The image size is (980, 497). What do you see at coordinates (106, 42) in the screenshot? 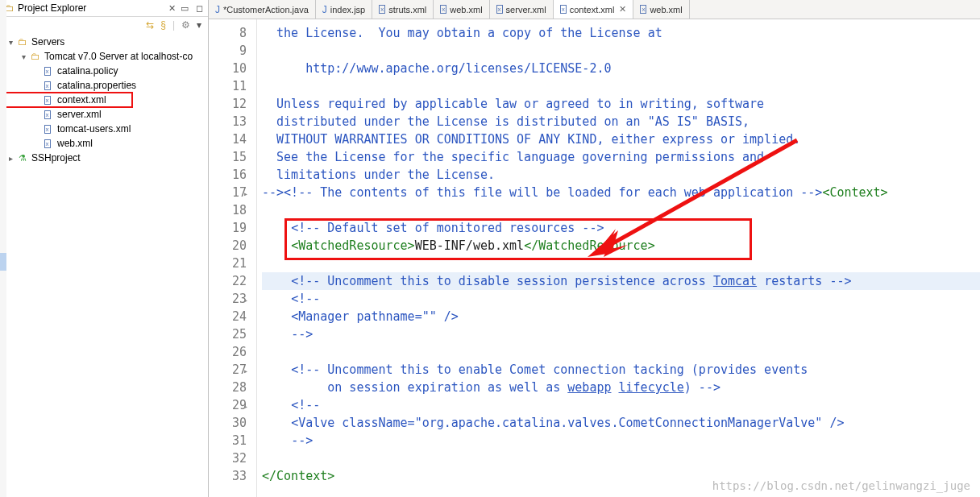
I see `tree-node-servers: ▾🗀 Servers` at bounding box center [106, 42].